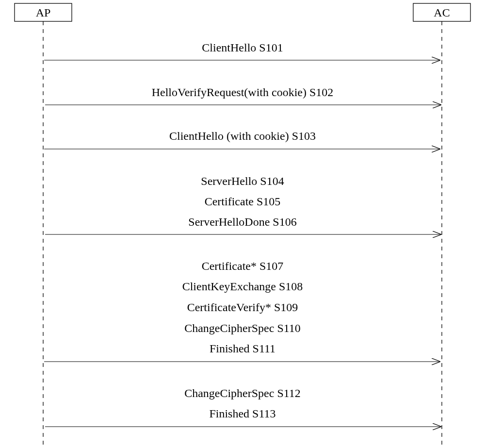  I want to click on msg-client-hello: ClientHello S101, so click(242, 50).